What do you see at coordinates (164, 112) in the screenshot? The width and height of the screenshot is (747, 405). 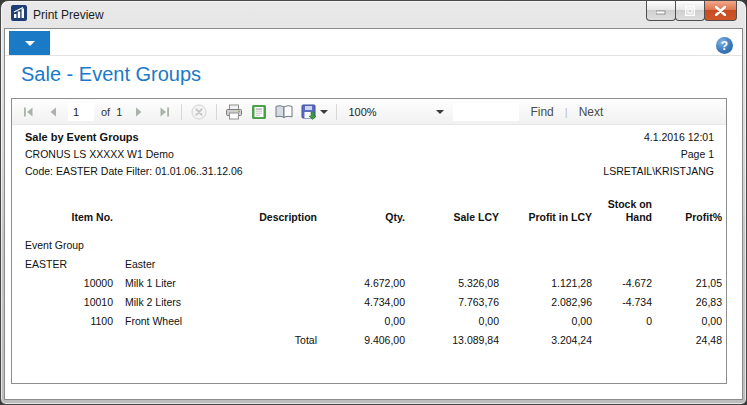 I see `last-page-icon` at bounding box center [164, 112].